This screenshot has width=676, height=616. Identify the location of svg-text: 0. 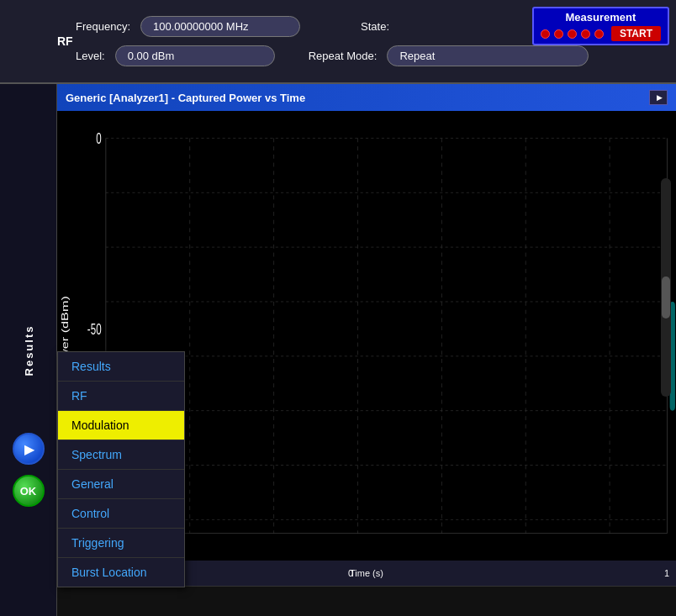
(98, 138).